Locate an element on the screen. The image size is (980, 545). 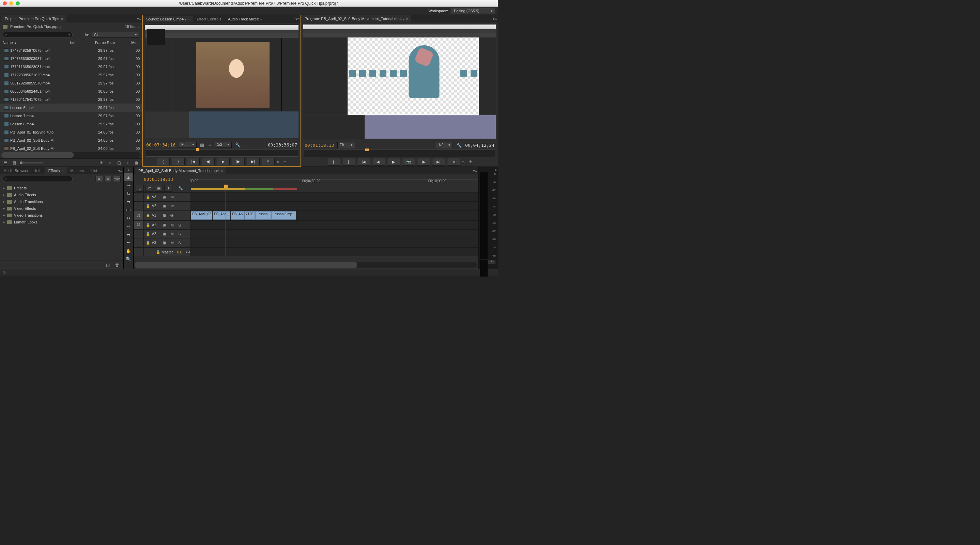
project-row: Lesson 7.mp429.97 fps00 is located at coordinates (71, 116).